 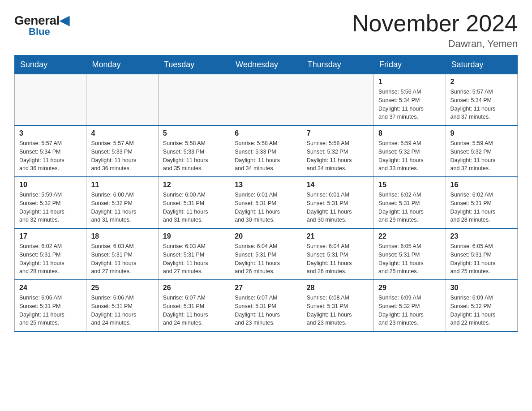 I want to click on week-row-3: 10Sunrise: 5:59 AMSunset: 5:32 PMDayligh…, so click(x=266, y=202).